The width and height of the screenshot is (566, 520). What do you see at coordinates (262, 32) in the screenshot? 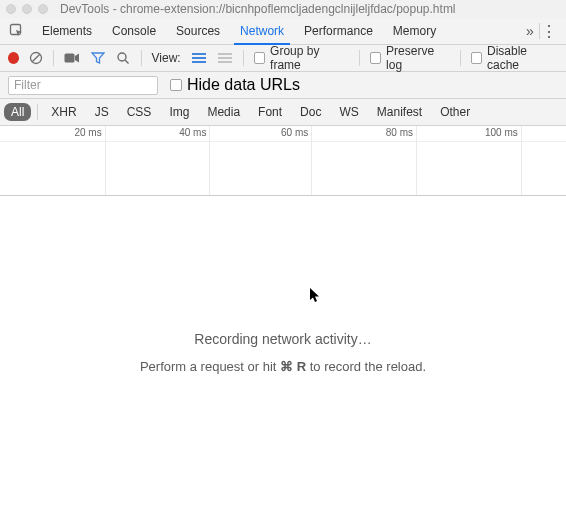
I see `tab-network: Network` at bounding box center [262, 32].